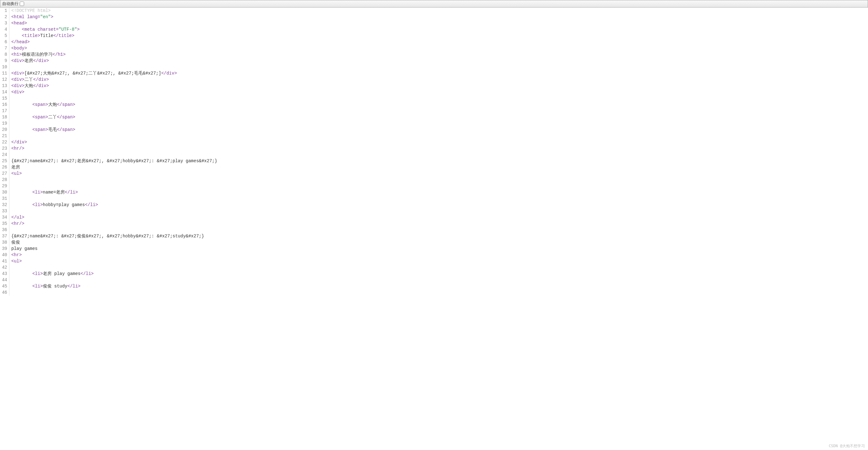 The width and height of the screenshot is (868, 450). Describe the element at coordinates (439, 274) in the screenshot. I see `code-line: <li>老房 play games</li>` at that location.